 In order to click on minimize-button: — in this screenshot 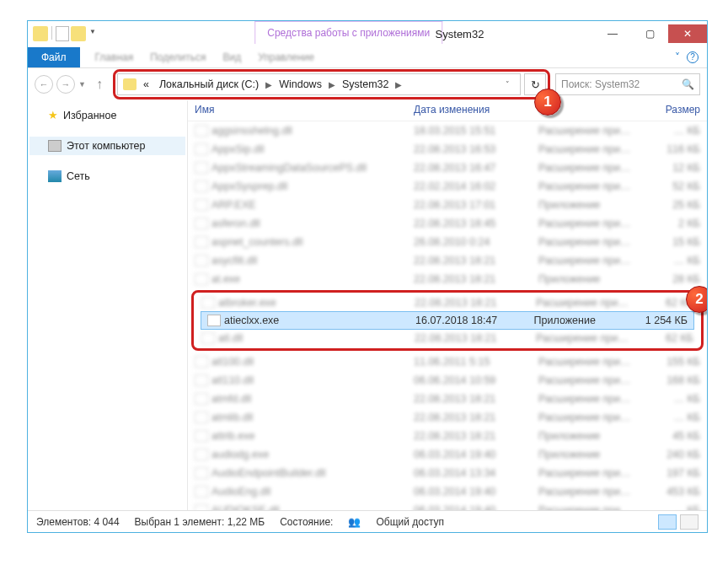, I will do `click(613, 34)`.